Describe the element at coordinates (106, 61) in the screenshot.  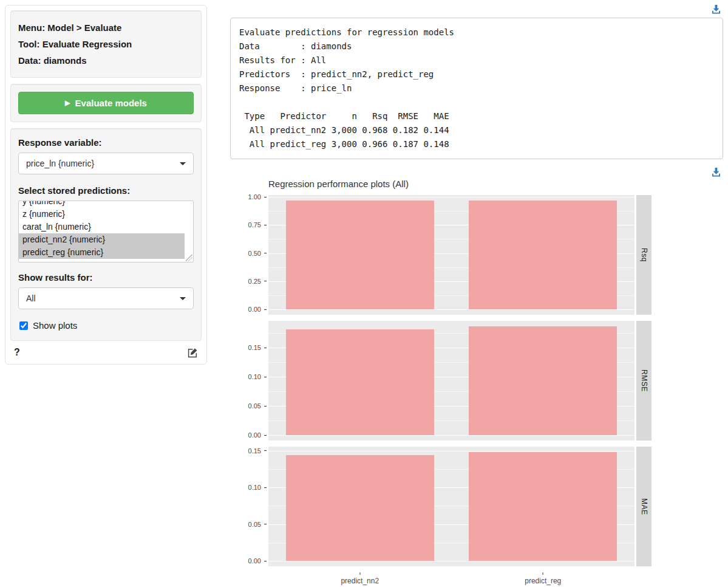
I see `dataset-name: Data: diamonds` at that location.